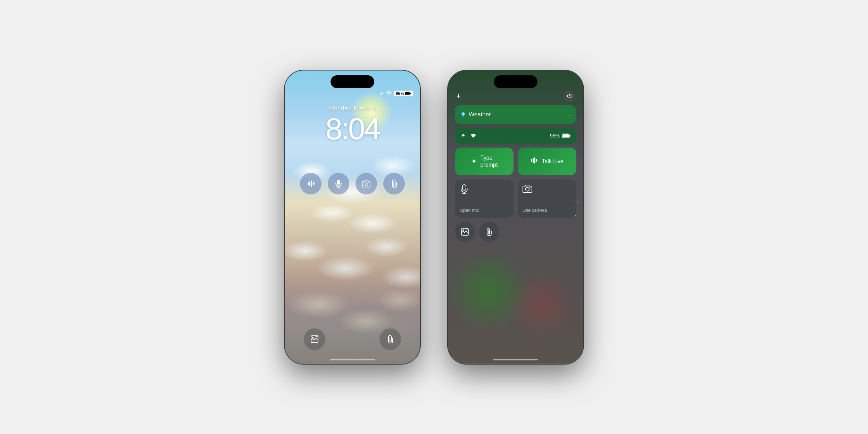  I want to click on add-button: +, so click(458, 96).